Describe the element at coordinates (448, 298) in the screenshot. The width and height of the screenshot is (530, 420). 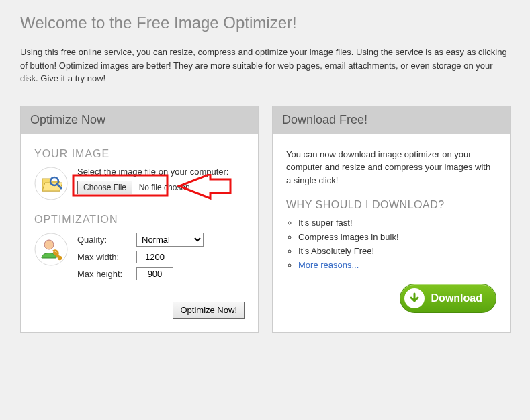
I see `download-button: Download` at that location.